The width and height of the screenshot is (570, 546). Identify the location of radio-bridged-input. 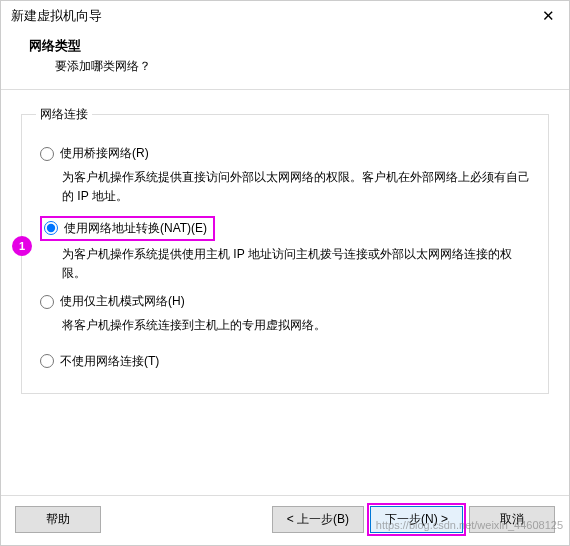
(47, 154).